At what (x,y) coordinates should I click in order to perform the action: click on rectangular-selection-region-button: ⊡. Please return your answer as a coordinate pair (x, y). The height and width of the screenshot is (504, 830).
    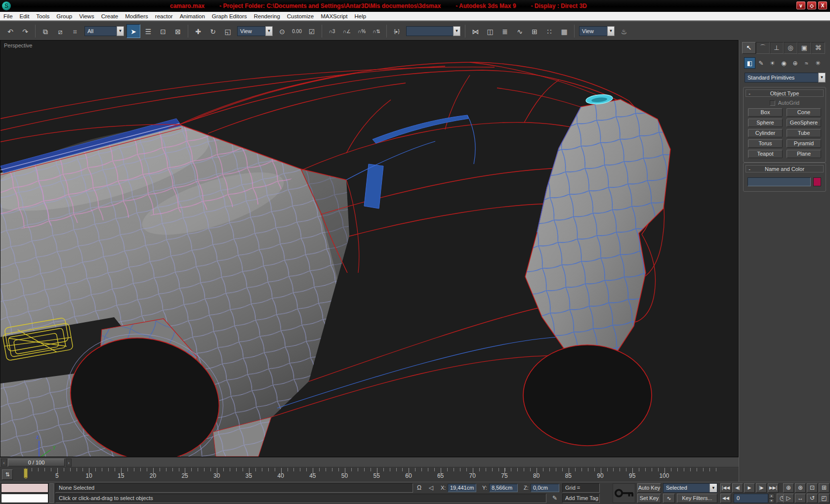
    Looking at the image, I should click on (163, 31).